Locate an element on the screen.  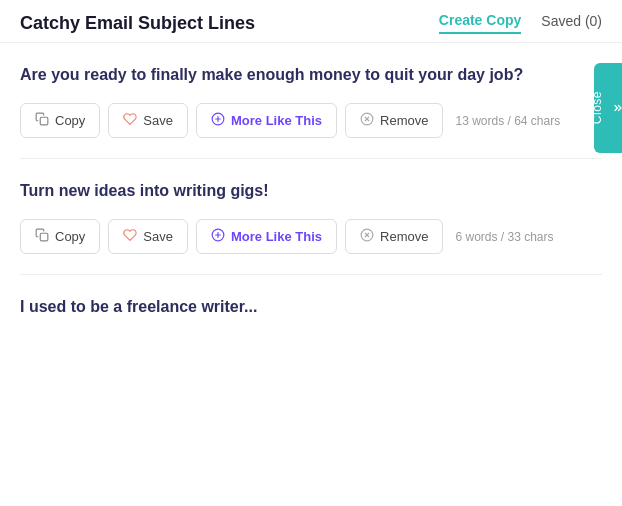
copy-label-1: Copy is located at coordinates (70, 120).